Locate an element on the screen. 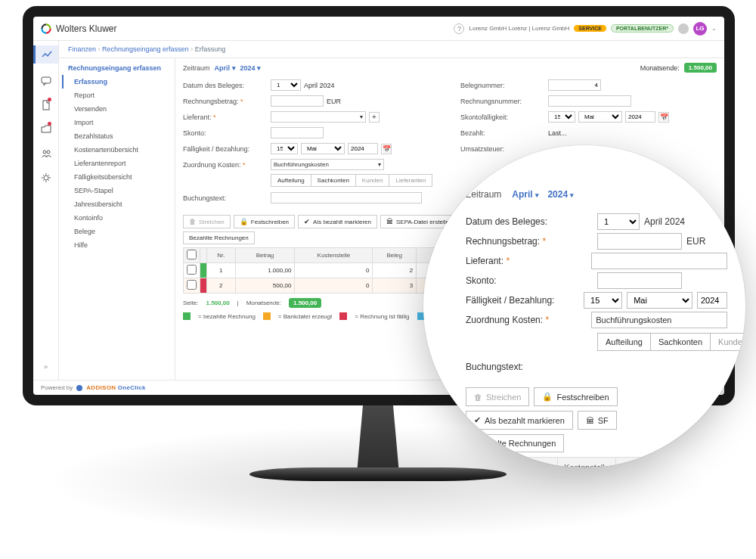 Image resolution: width=756 pixels, height=559 pixels. btn-festschreiben: 🔒Festschreiben is located at coordinates (265, 222).